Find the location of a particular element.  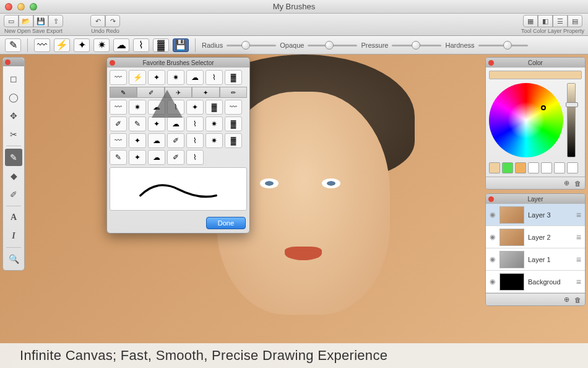

left-panel-close is located at coordinates (7, 62).